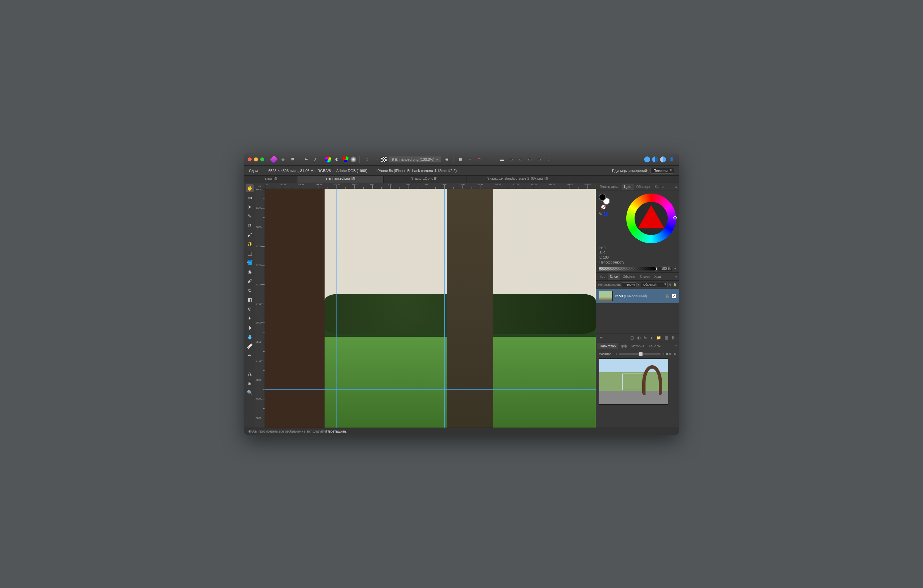  I want to click on opacity-value: 100 %, so click(665, 268).